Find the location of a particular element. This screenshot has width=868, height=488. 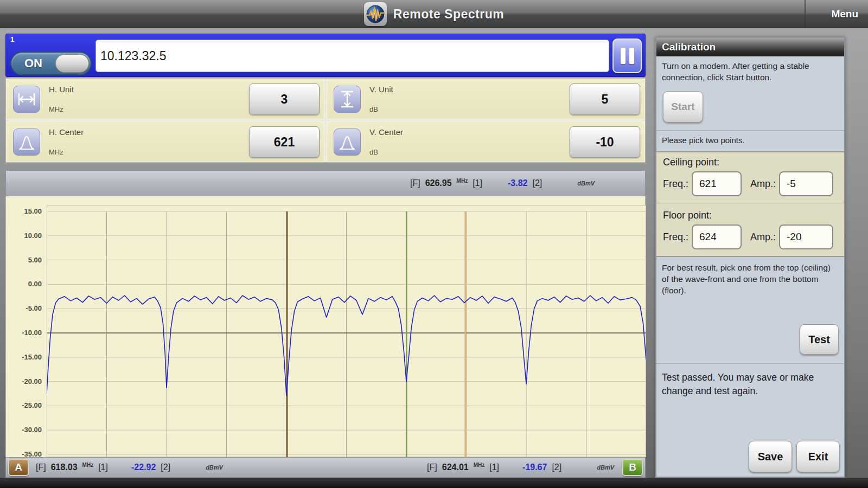

b-marker-tag-2: [2] is located at coordinates (557, 467).